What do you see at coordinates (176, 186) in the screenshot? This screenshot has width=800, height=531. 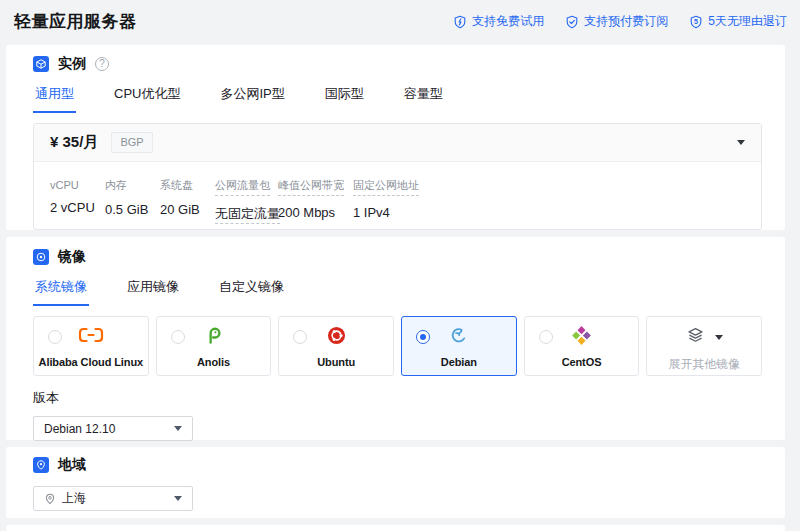 I see `spec-label: 系统盘` at bounding box center [176, 186].